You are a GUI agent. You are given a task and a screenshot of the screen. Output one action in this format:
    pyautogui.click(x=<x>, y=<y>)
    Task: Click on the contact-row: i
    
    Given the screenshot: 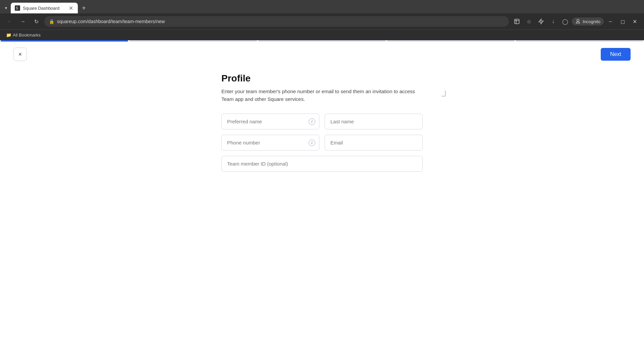 What is the action you would take?
    pyautogui.click(x=322, y=143)
    